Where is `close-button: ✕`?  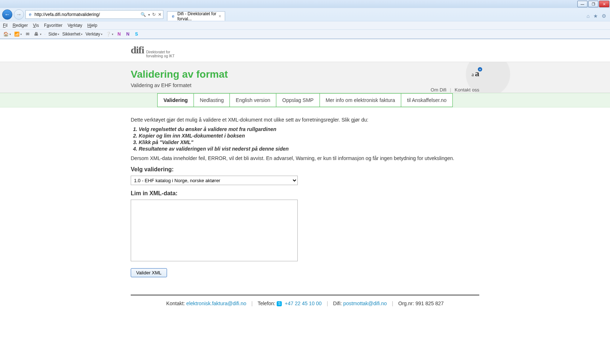
close-button: ✕ is located at coordinates (604, 4).